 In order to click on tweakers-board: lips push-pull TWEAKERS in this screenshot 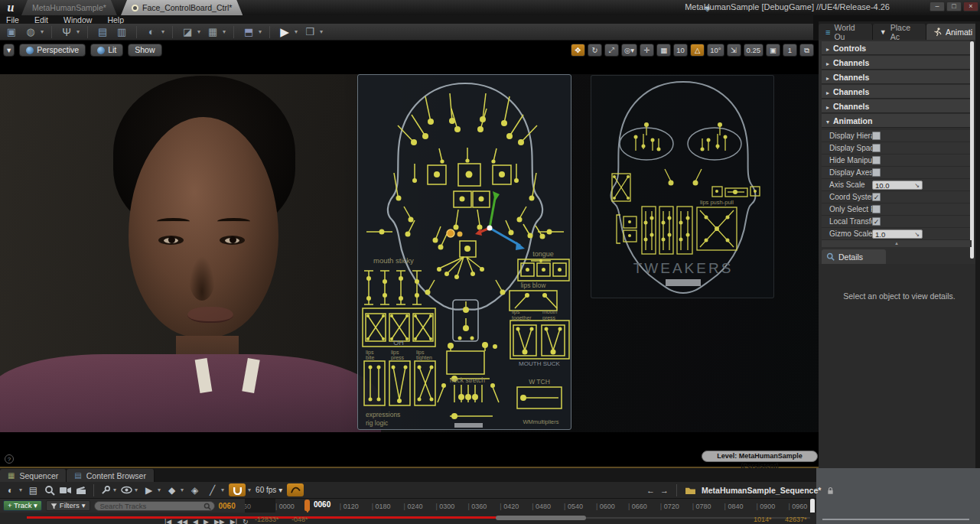, I will do `click(682, 187)`.